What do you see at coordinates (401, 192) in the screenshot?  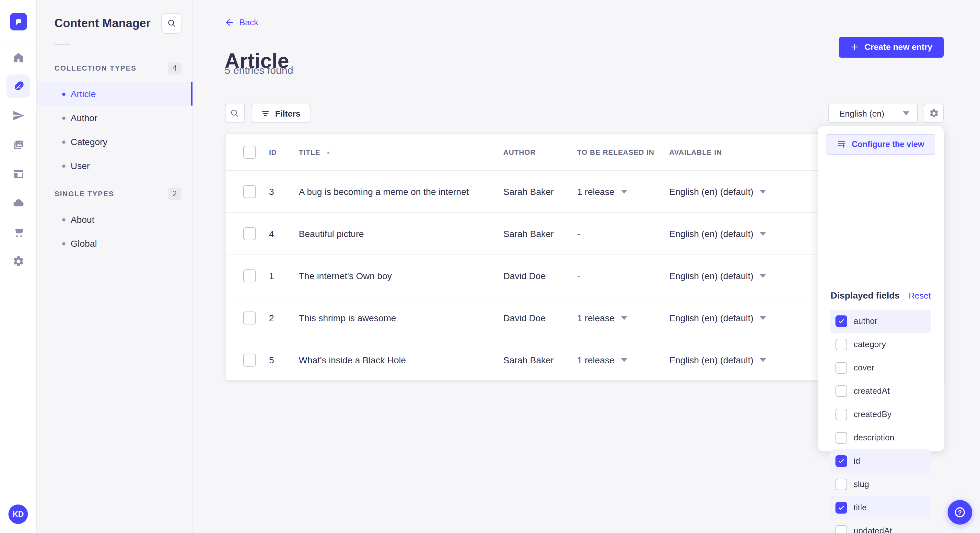 I see `cell-title: A bug is becoming a meme on the internet` at bounding box center [401, 192].